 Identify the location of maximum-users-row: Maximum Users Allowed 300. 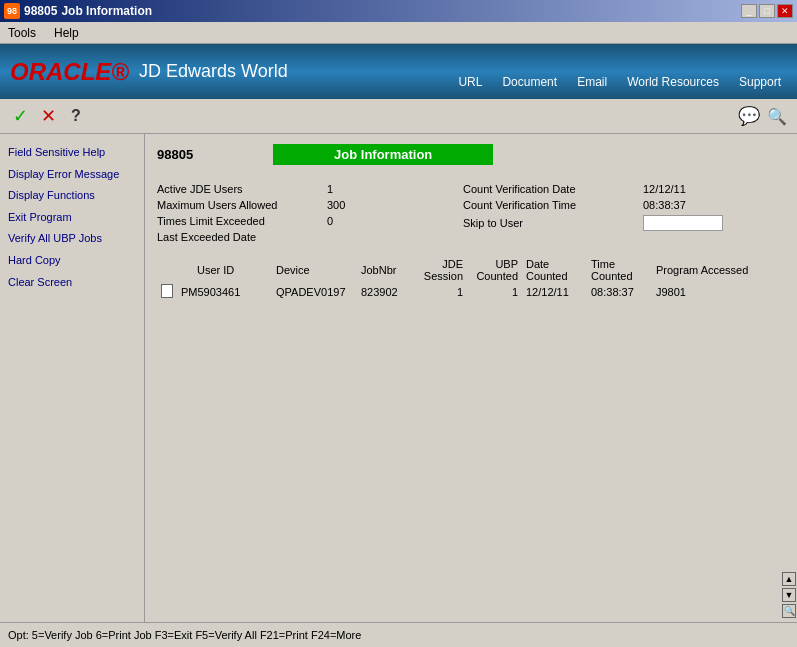
(310, 205).